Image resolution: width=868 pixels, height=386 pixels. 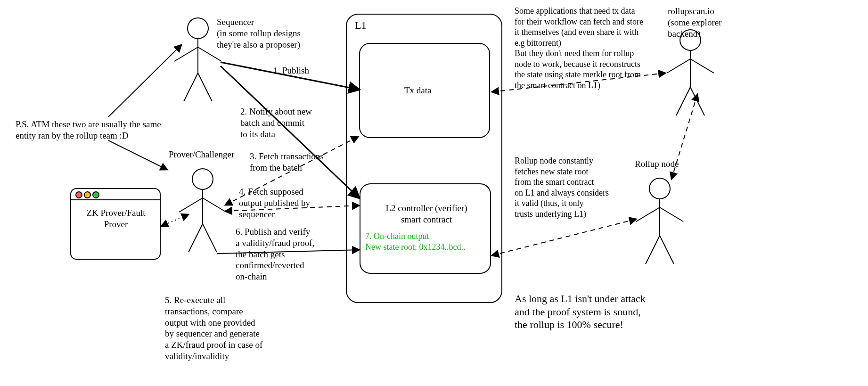 What do you see at coordinates (116, 219) in the screenshot?
I see `zk-label: ZK Prover/Fault Prover` at bounding box center [116, 219].